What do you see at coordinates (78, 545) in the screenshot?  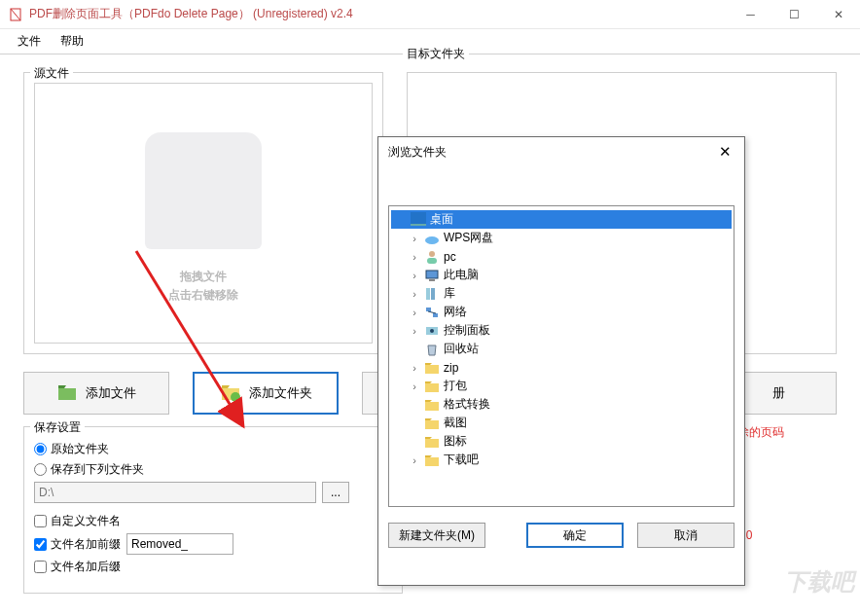 I see `check-filename-prefix: 文件名加前缀` at bounding box center [78, 545].